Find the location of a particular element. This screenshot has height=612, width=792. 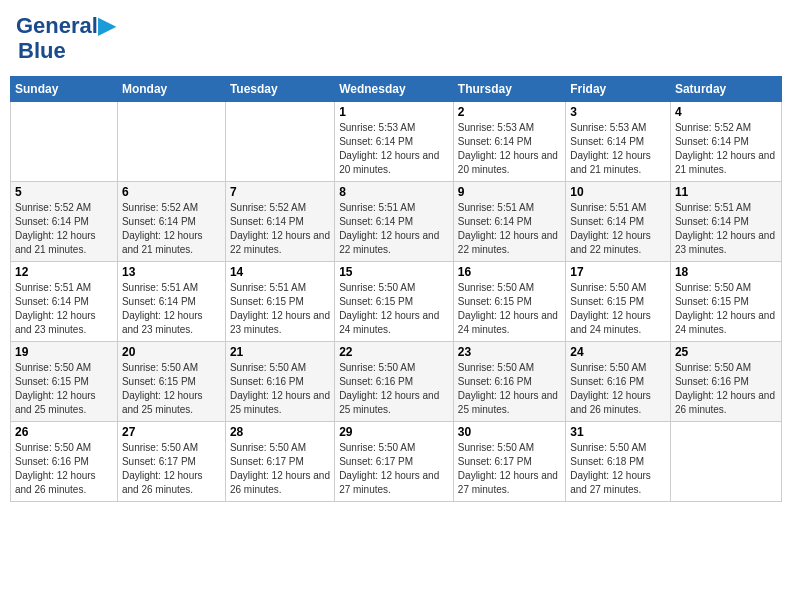

header-day-sunday: Sunday is located at coordinates (64, 90).